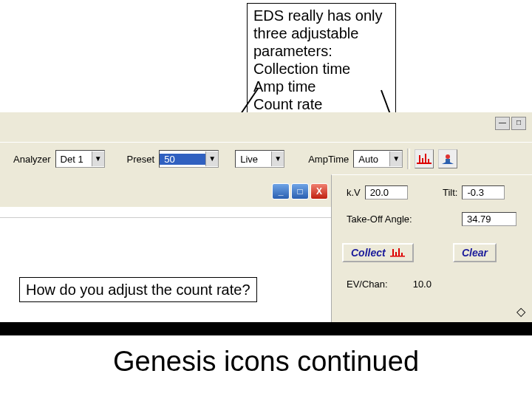 This screenshot has width=532, height=399. What do you see at coordinates (368, 253) in the screenshot?
I see `collect-button-label: Collect` at bounding box center [368, 253].